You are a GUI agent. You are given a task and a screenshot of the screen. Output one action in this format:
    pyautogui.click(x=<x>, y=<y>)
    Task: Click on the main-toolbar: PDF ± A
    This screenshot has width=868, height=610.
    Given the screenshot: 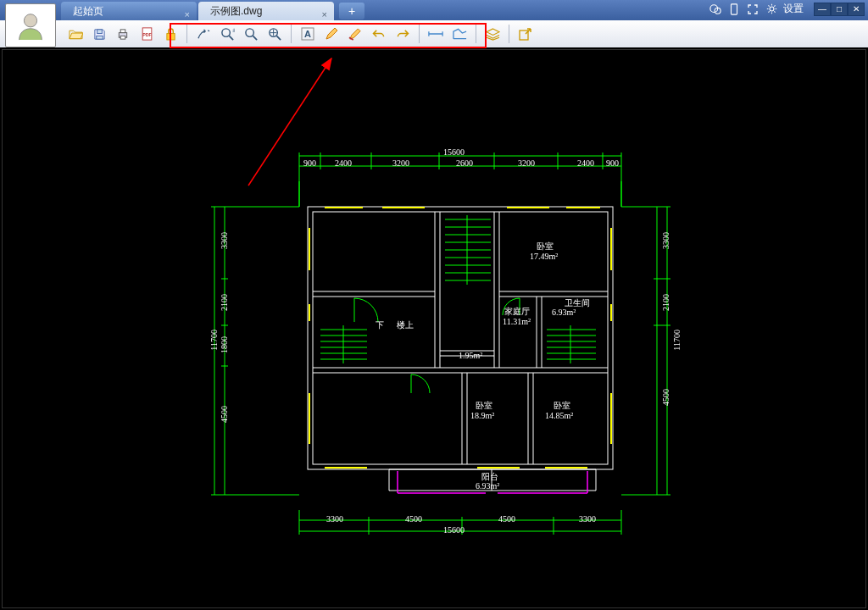 What is the action you would take?
    pyautogui.click(x=434, y=35)
    